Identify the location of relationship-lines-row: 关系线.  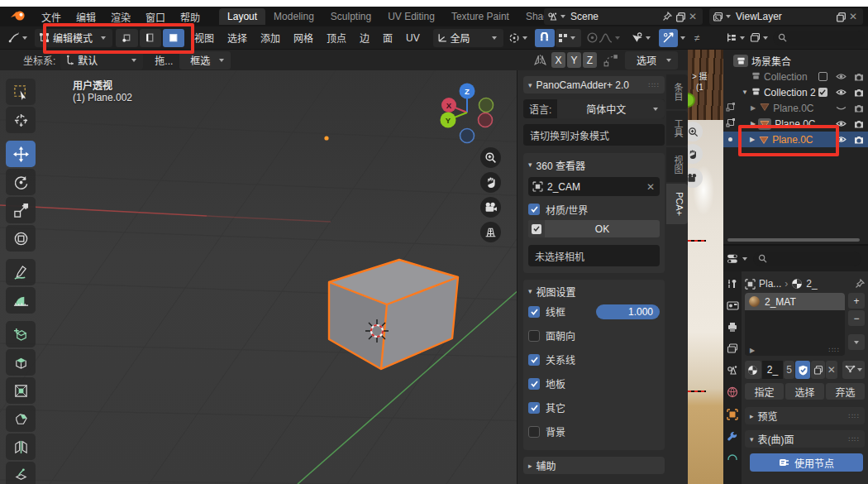
(594, 359).